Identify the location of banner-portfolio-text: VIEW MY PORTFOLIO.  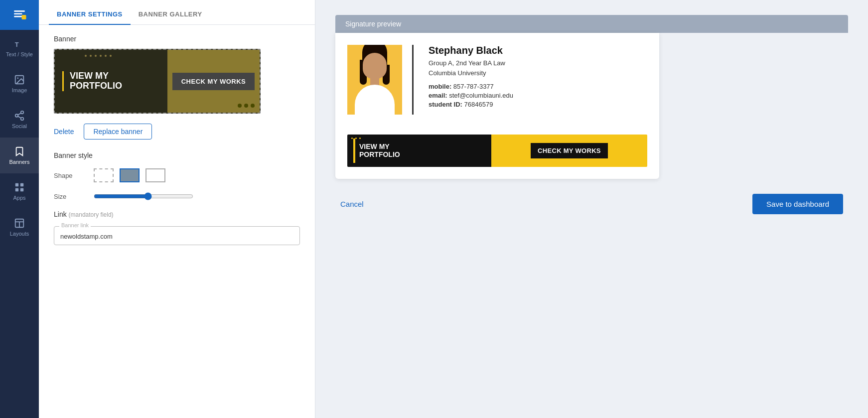
(92, 81).